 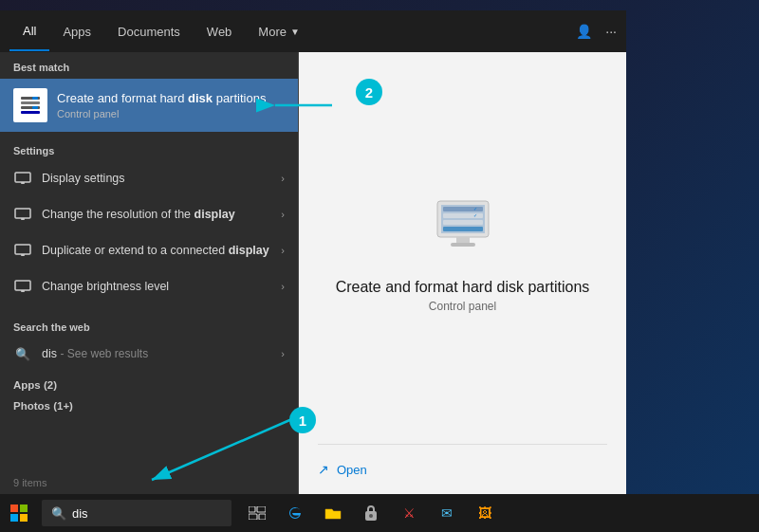 What do you see at coordinates (149, 214) in the screenshot?
I see `settings-item-resolution: Change the resolution of the display ›` at bounding box center [149, 214].